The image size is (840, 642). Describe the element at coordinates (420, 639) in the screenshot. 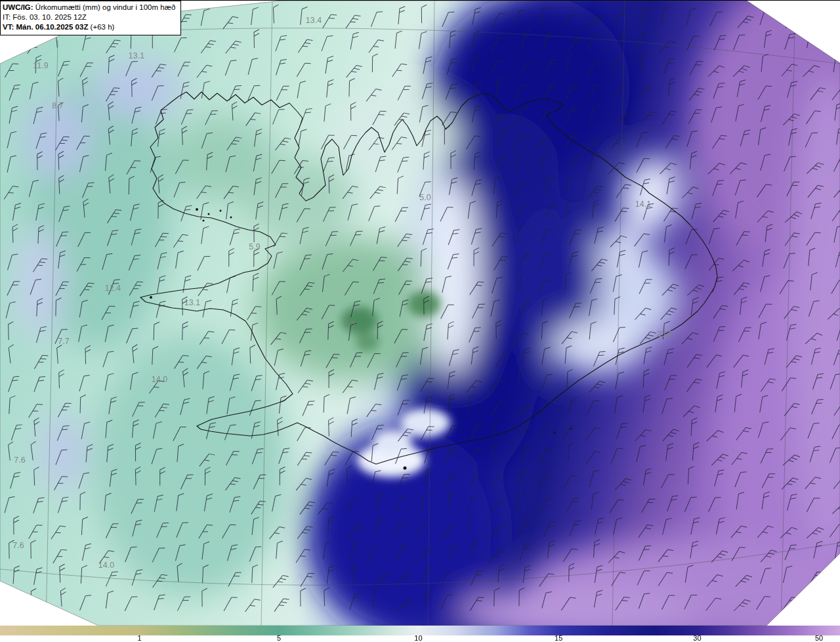

I see `colorbar-tick-row: 1510153050` at that location.